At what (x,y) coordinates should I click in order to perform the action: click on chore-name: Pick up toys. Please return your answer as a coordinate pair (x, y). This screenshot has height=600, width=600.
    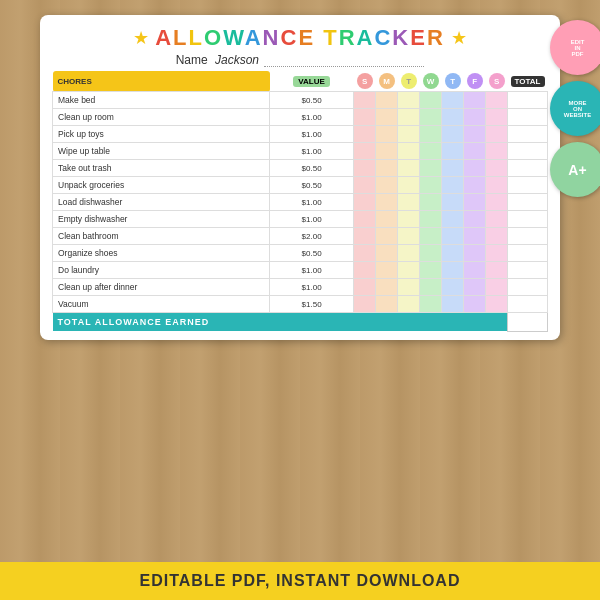
    Looking at the image, I should click on (162, 134).